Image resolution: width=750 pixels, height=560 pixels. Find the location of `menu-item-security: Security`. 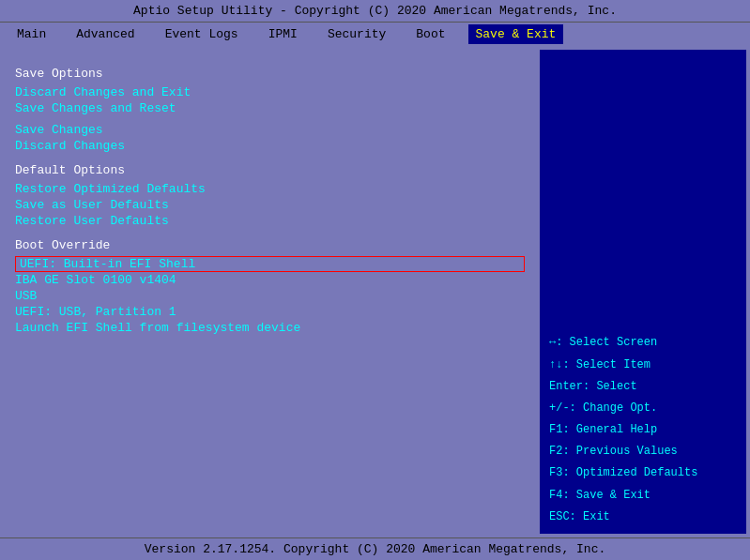

menu-item-security: Security is located at coordinates (357, 34).